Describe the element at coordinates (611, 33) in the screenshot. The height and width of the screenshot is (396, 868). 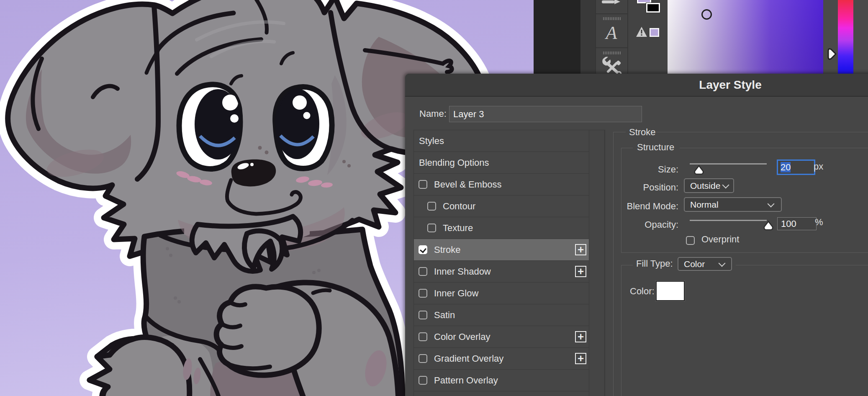
I see `svg-text: A` at that location.